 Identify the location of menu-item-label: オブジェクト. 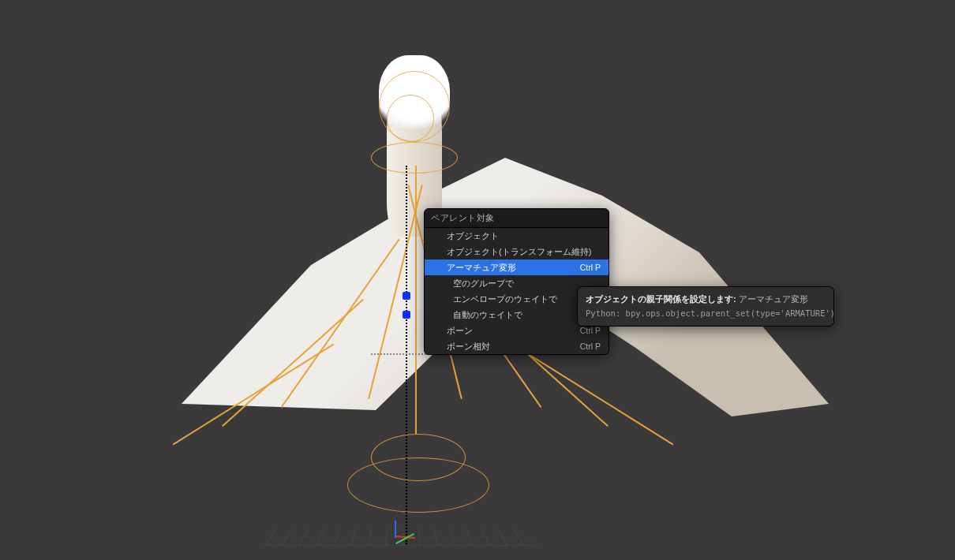
(473, 237).